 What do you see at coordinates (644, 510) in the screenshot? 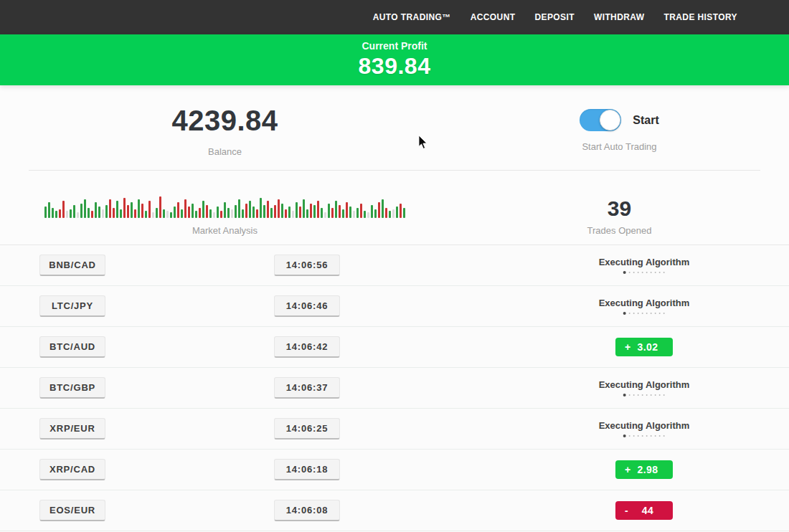
I see `result-badge: - 44` at bounding box center [644, 510].